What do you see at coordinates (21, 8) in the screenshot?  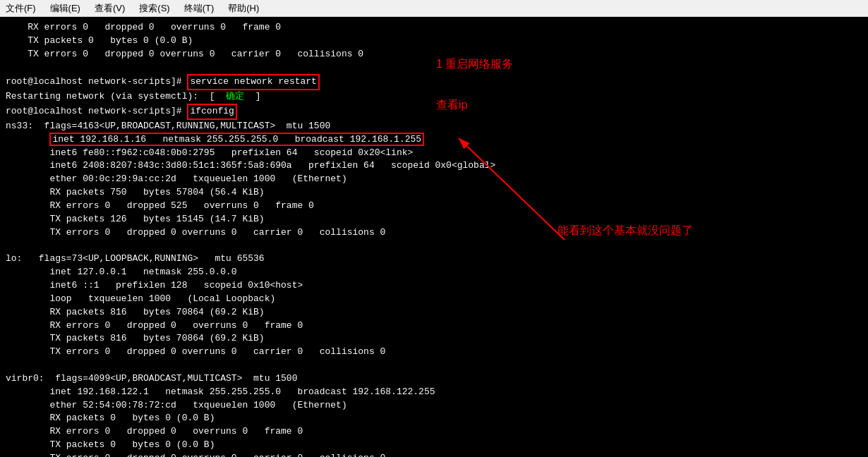 I see `menu-file: 文件(F)` at bounding box center [21, 8].